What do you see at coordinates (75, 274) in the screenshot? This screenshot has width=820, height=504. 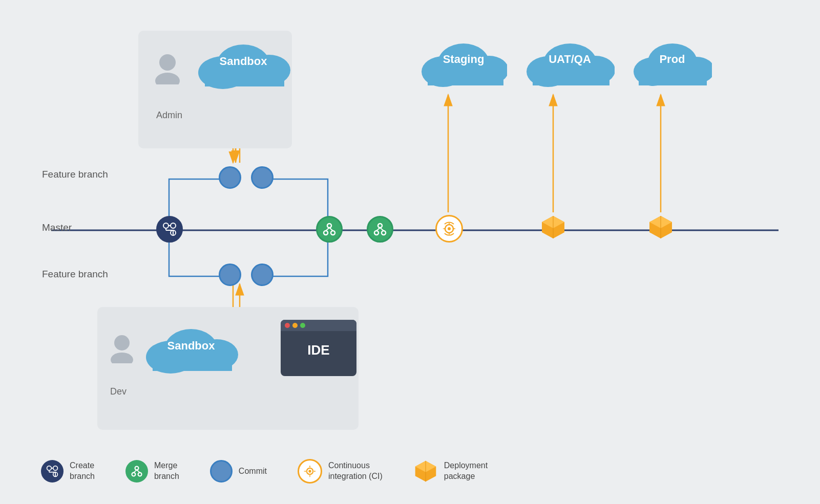 I see `feature-branch-bottom-label: Feature branch` at bounding box center [75, 274].